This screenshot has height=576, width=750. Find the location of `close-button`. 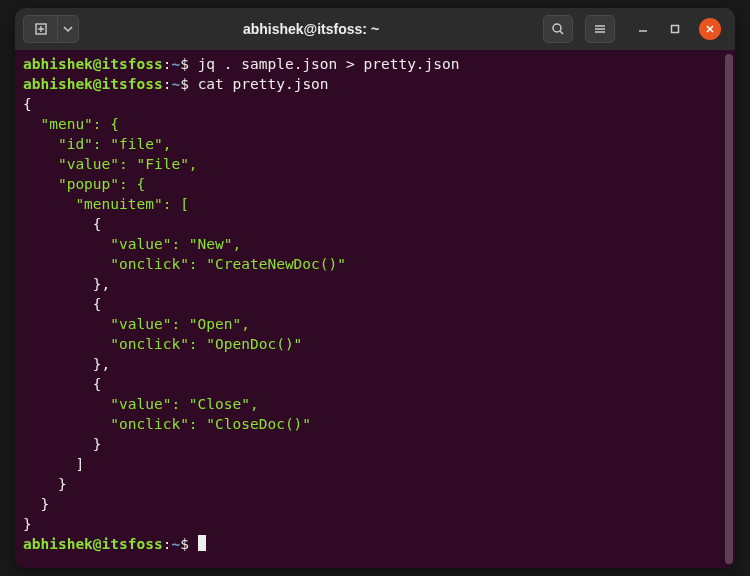

close-button is located at coordinates (710, 29).